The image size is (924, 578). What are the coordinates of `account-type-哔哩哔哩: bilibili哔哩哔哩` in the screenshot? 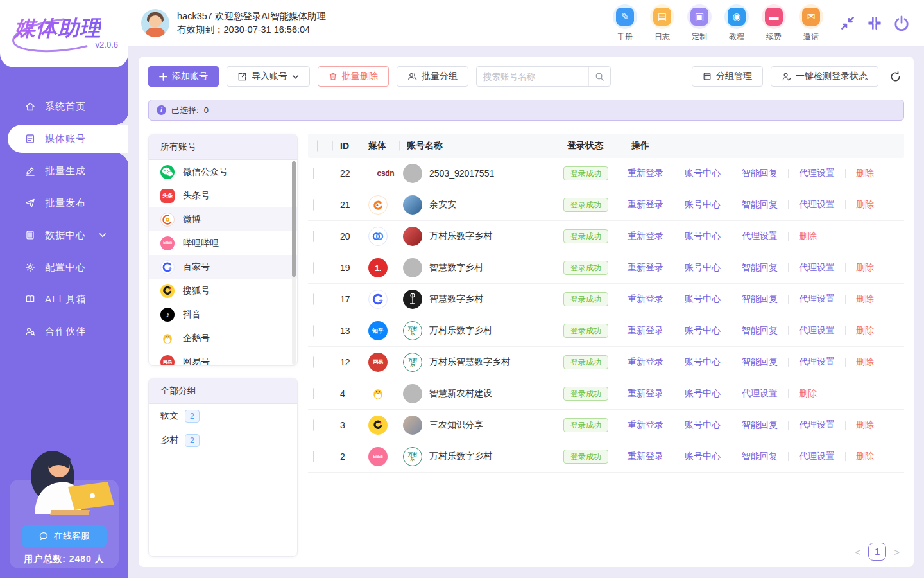 It's located at (223, 243).